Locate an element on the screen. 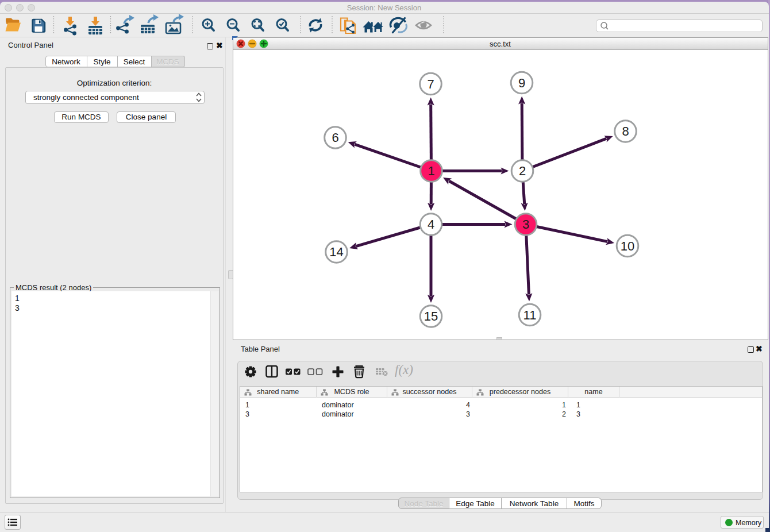 The height and width of the screenshot is (532, 770). svg-text: 15 is located at coordinates (431, 316).